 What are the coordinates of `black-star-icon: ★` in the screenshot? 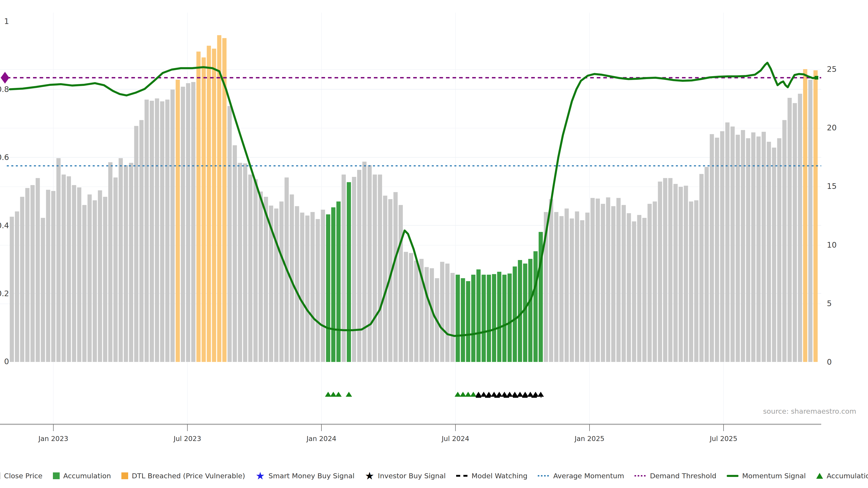 It's located at (369, 476).